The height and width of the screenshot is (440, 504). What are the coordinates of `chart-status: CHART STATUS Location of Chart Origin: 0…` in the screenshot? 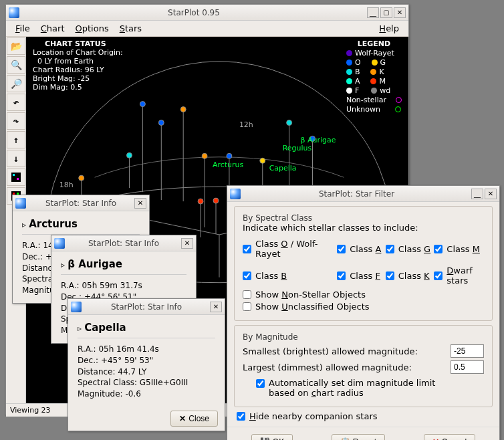 It's located at (78, 66).